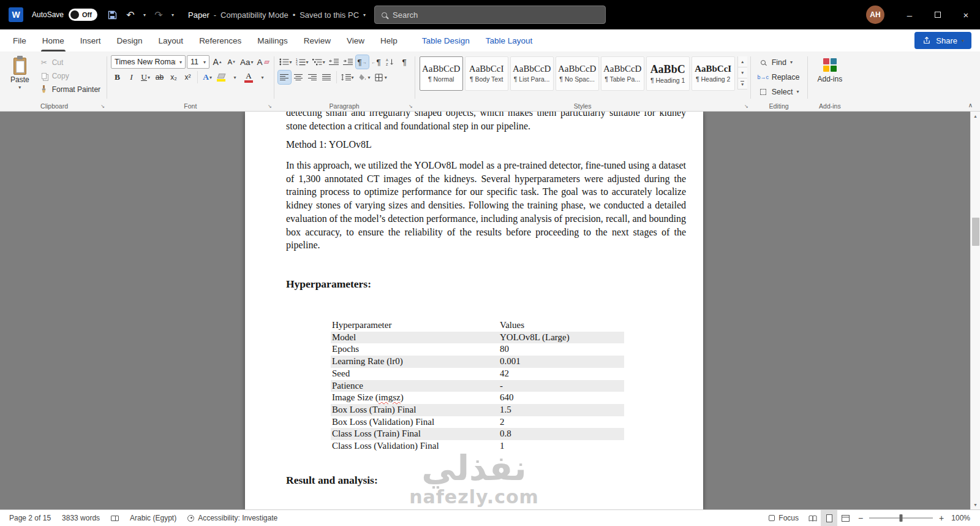 This screenshot has height=526, width=980. Describe the element at coordinates (112, 15) in the screenshot. I see `save-button` at that location.